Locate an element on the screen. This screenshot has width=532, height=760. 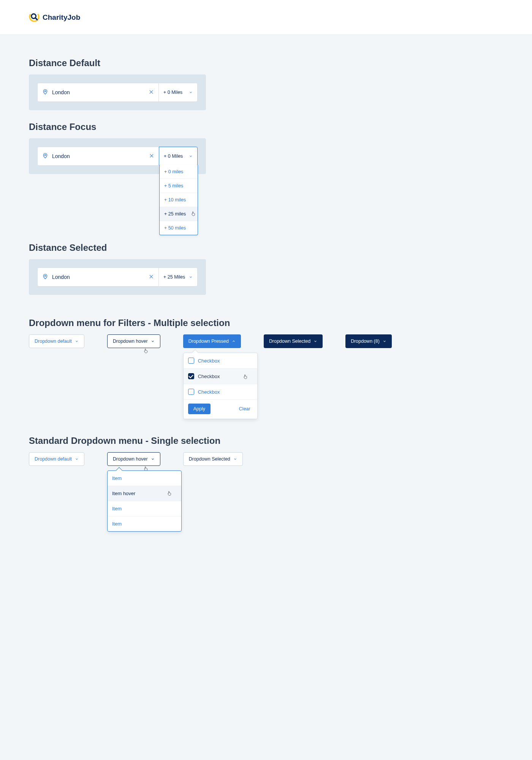
filter-dropdown-row: Dropdown default Dropdown hover Dropdown… is located at coordinates (266, 341).